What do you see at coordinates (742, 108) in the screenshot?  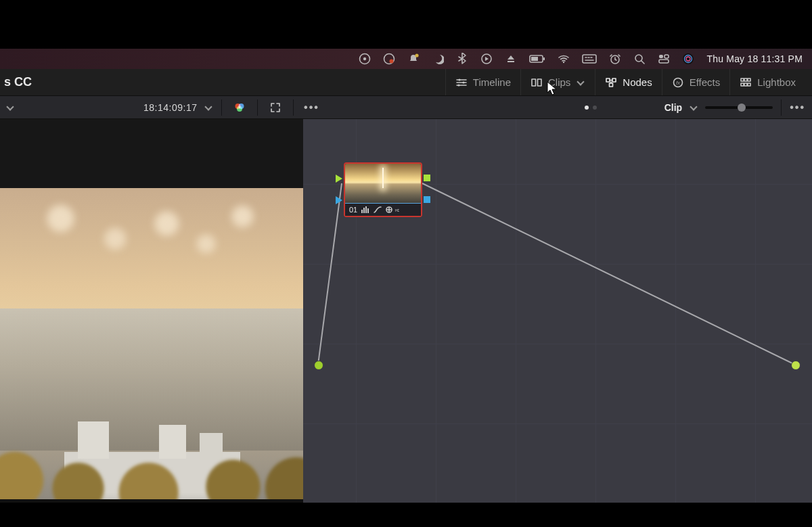 I see `zoom-slider-knob` at bounding box center [742, 108].